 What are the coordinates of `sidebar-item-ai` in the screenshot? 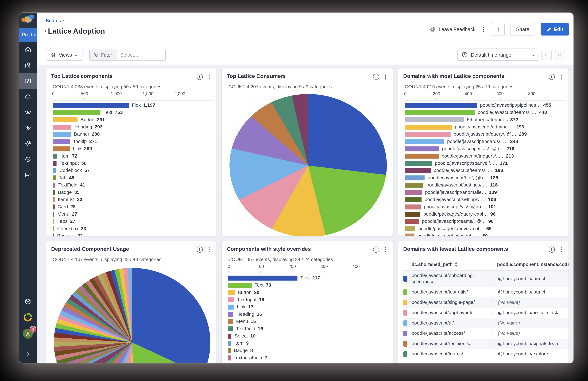 It's located at (28, 143).